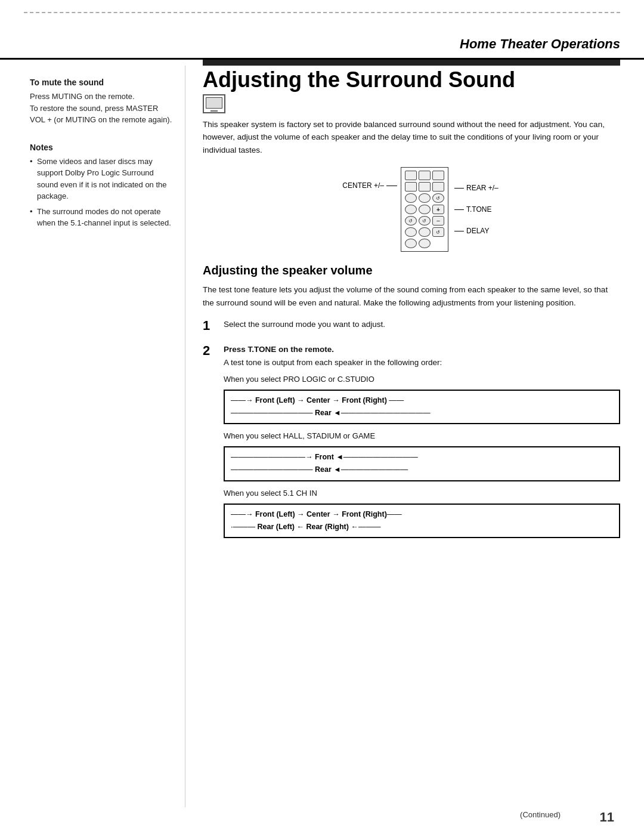  I want to click on ctrl-r1c3, so click(438, 175).